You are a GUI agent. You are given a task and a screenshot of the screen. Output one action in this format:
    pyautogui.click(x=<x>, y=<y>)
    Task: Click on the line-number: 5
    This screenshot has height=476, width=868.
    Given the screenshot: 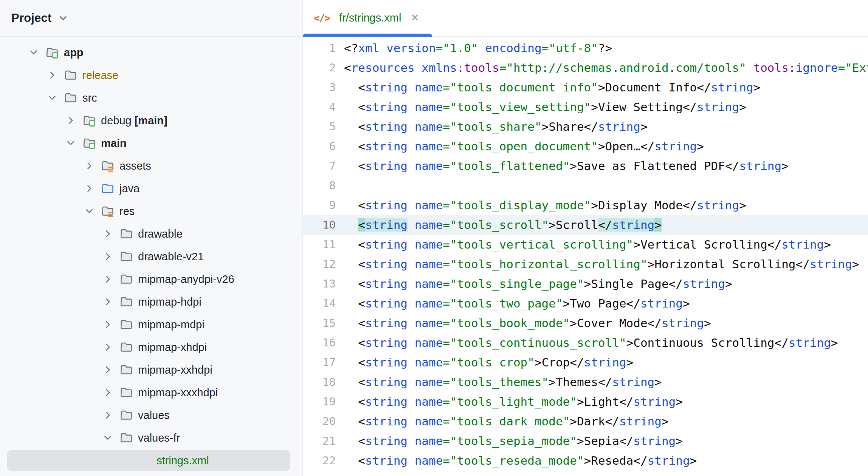 What is the action you would take?
    pyautogui.click(x=319, y=127)
    